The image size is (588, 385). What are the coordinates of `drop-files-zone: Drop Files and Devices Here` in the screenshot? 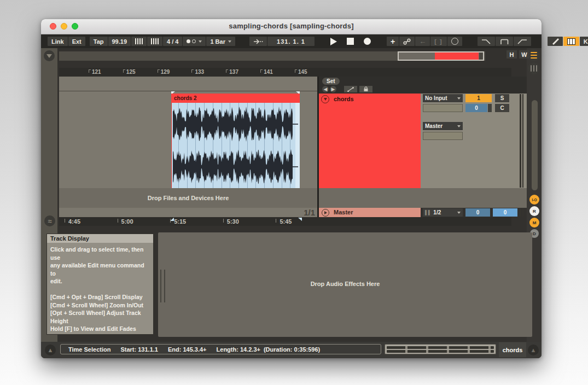 It's located at (188, 198).